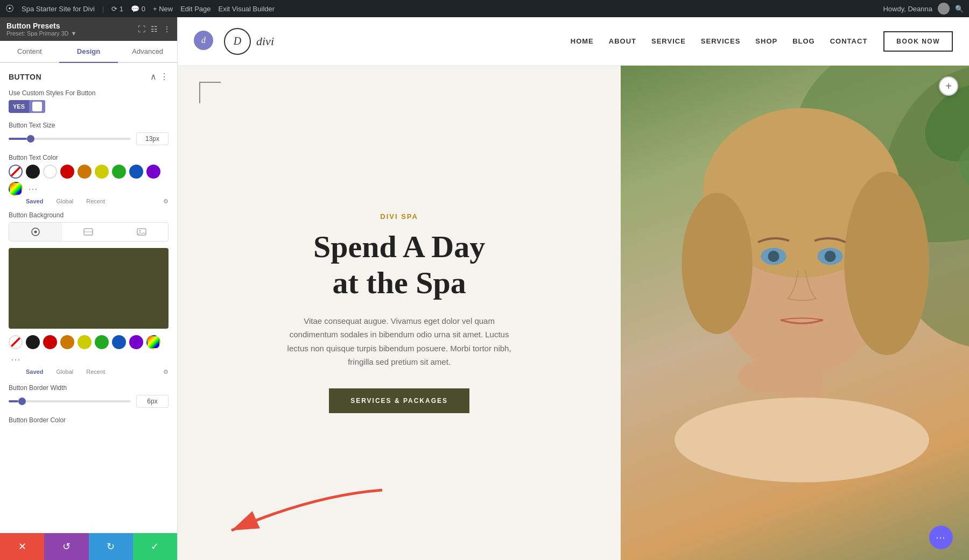  What do you see at coordinates (16, 172) in the screenshot?
I see `color-swatch-transparent` at bounding box center [16, 172].